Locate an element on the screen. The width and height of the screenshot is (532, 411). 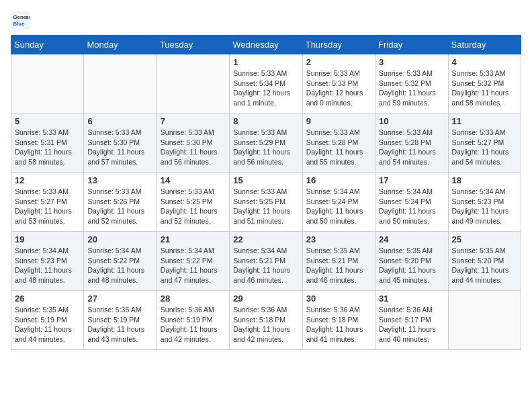
day-header-wednesday: Wednesday is located at coordinates (266, 45).